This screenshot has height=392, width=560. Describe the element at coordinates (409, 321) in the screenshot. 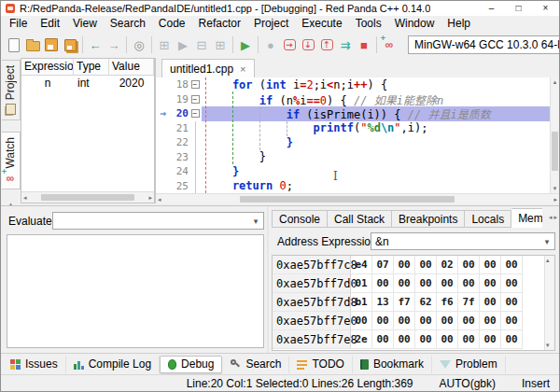

I see `memory-row: 0xae57bff7e00000000000000000` at that location.